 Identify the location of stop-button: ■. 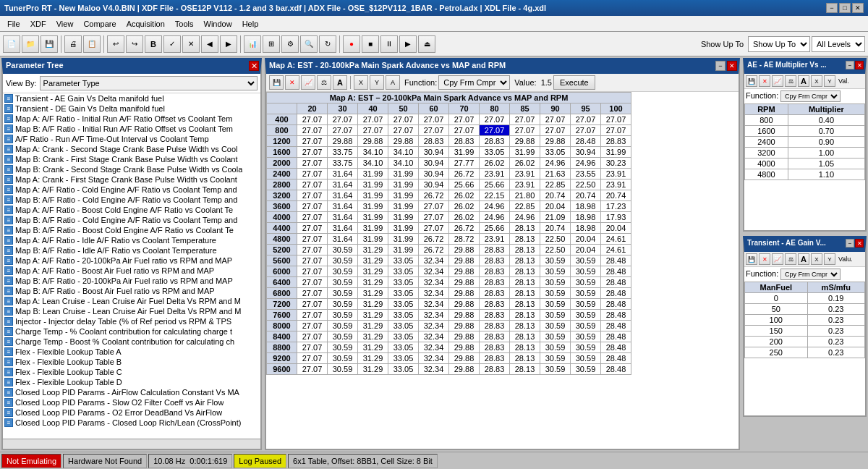
(370, 44).